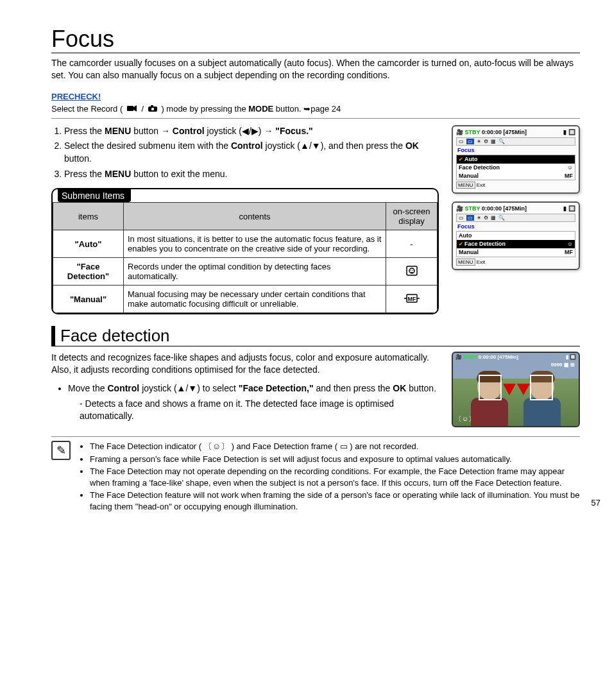 This screenshot has width=612, height=700. I want to click on precheck-text: Select the Record ( / ) mode by pressing…, so click(316, 112).